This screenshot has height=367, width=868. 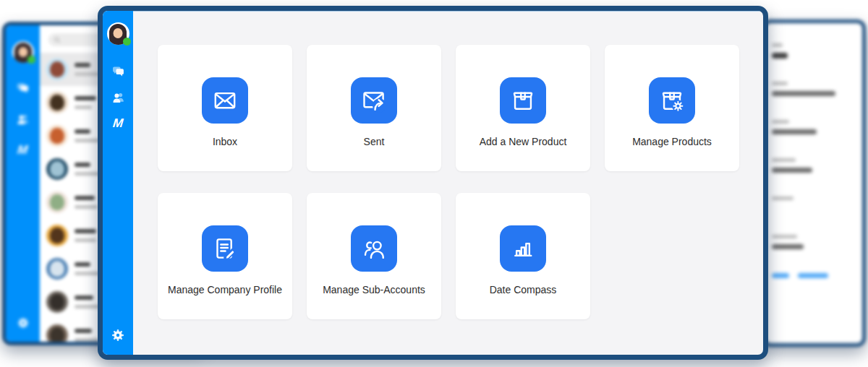 What do you see at coordinates (225, 256) in the screenshot?
I see `dashboard-card: Manage Company Profile` at bounding box center [225, 256].